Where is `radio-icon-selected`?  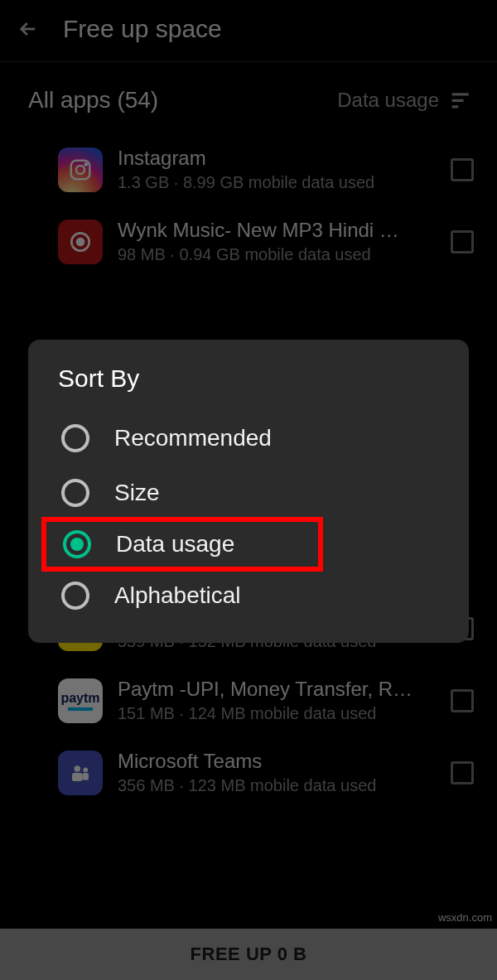 radio-icon-selected is located at coordinates (77, 544).